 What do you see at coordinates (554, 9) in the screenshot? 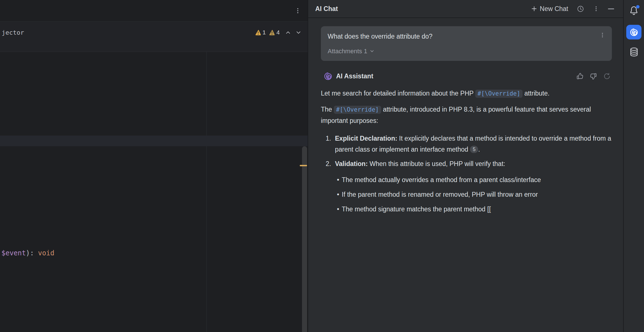
I see `new-chat-label: New Chat` at bounding box center [554, 9].